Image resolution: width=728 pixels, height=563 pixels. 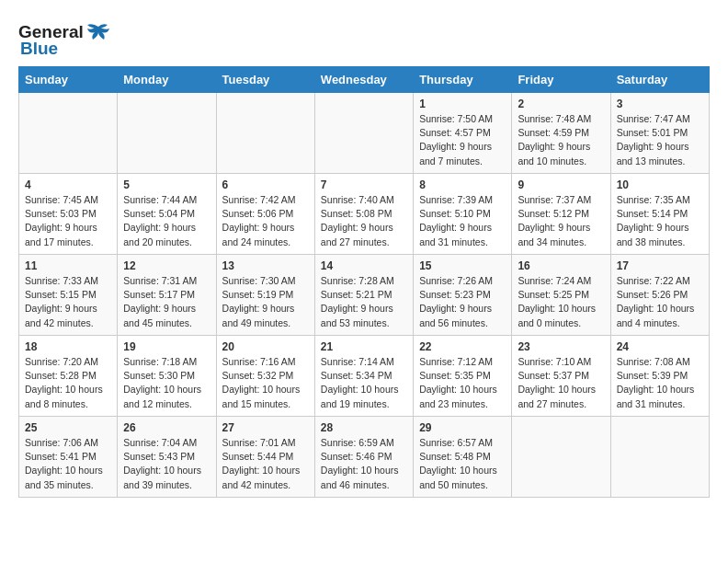 What do you see at coordinates (68, 428) in the screenshot?
I see `day-number: 25` at bounding box center [68, 428].